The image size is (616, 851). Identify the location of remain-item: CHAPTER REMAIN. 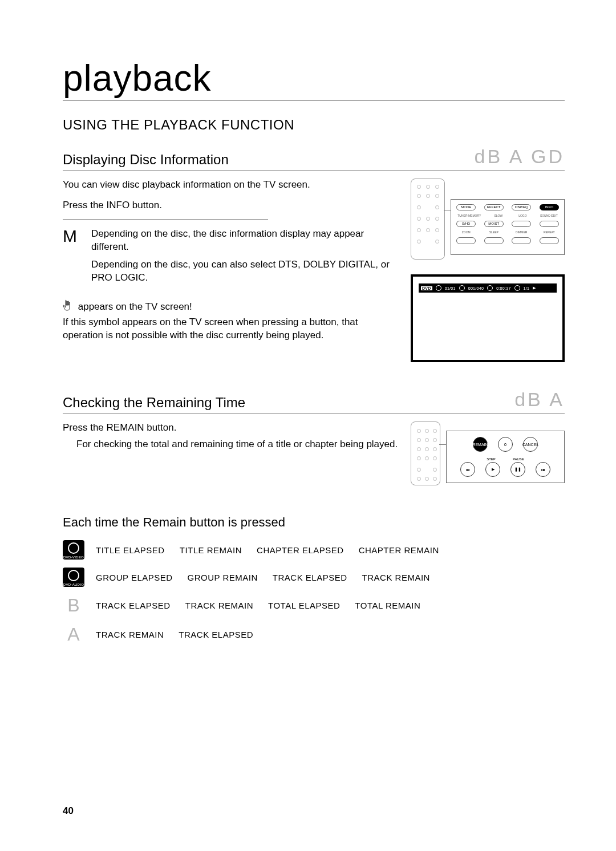
(399, 550).